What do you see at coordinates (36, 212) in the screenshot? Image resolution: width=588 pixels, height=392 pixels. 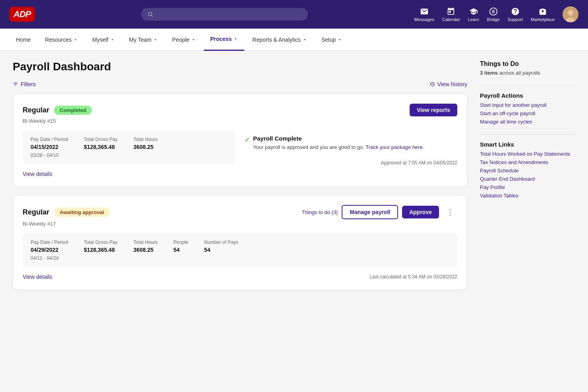 I see `card2-title: Regular` at bounding box center [36, 212].